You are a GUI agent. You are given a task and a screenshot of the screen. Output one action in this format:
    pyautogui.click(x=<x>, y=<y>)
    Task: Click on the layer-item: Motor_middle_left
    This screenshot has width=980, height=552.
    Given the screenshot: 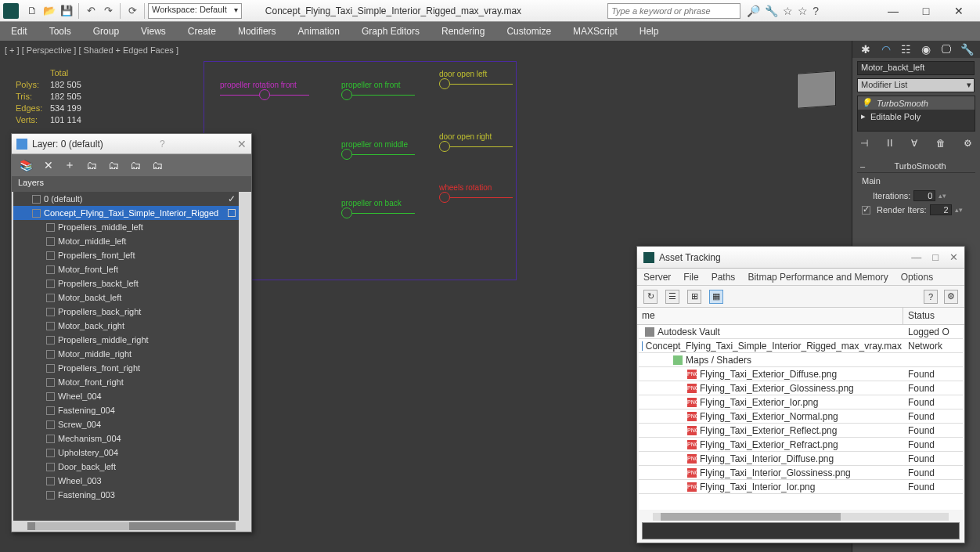 What is the action you would take?
    pyautogui.click(x=126, y=241)
    